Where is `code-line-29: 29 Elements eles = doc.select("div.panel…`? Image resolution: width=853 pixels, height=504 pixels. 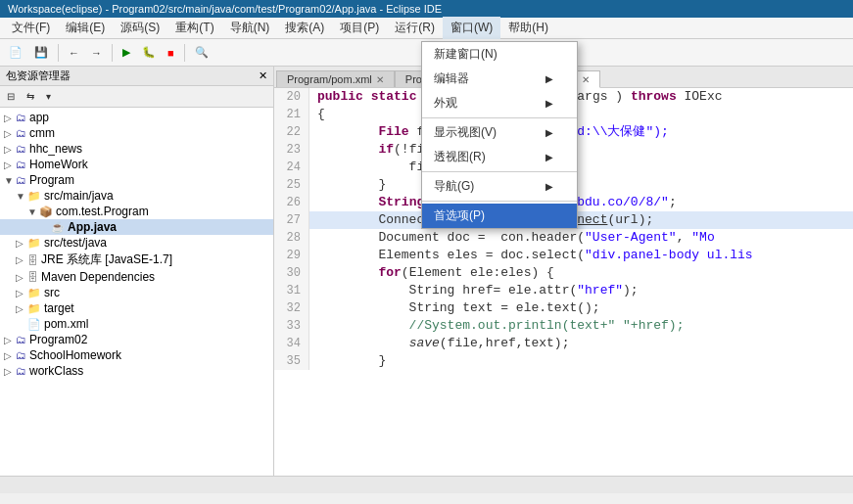 code-line-29: 29 Elements eles = doc.select("div.panel… is located at coordinates (564, 255).